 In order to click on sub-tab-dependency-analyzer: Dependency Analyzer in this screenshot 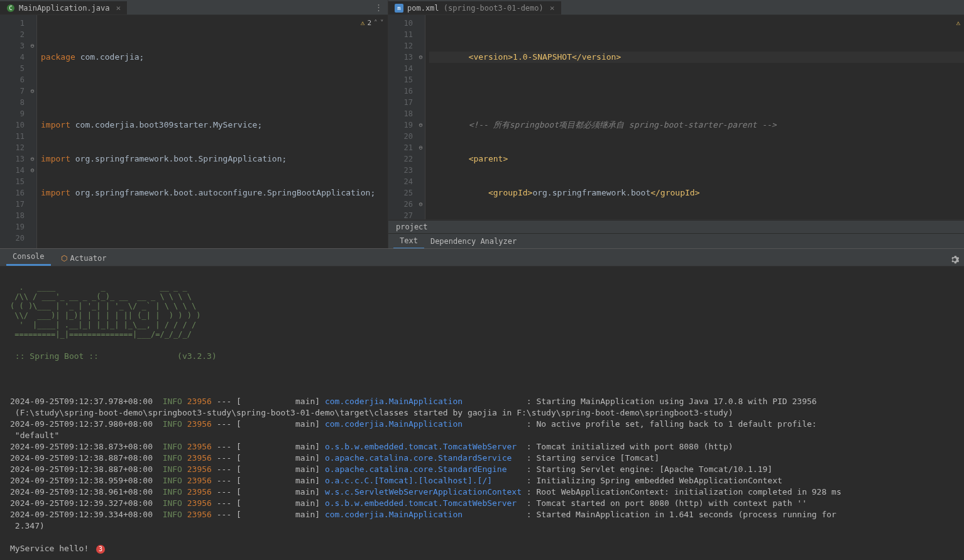, I will do `click(474, 241)`.